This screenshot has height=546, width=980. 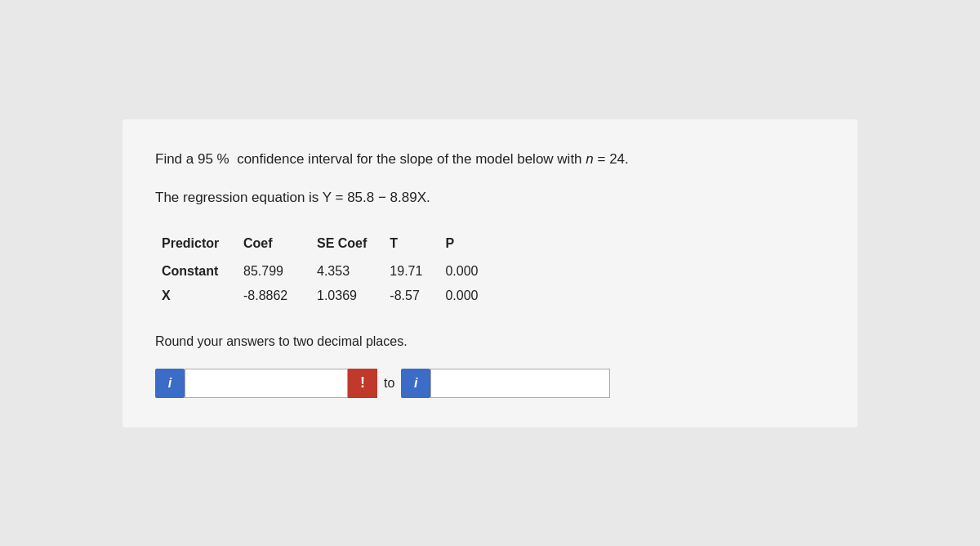 What do you see at coordinates (353, 245) in the screenshot?
I see `col-header-secoef: SE Coef` at bounding box center [353, 245].